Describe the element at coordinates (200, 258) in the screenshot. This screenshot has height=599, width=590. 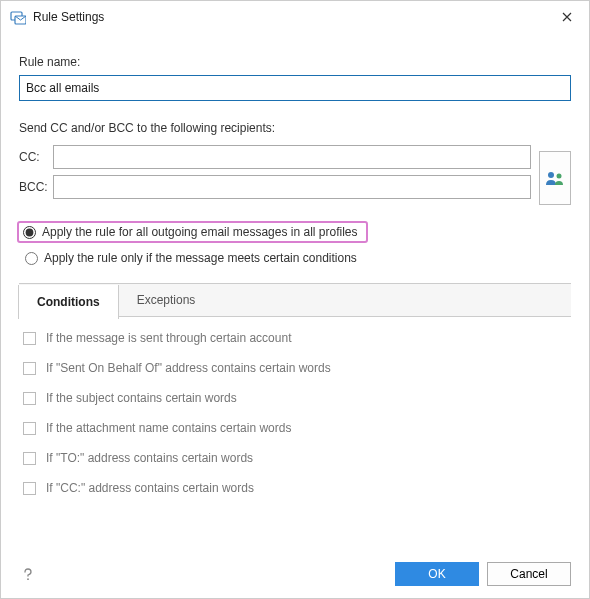
I see `scope-cond-label: Apply the rule only if the message meets…` at that location.